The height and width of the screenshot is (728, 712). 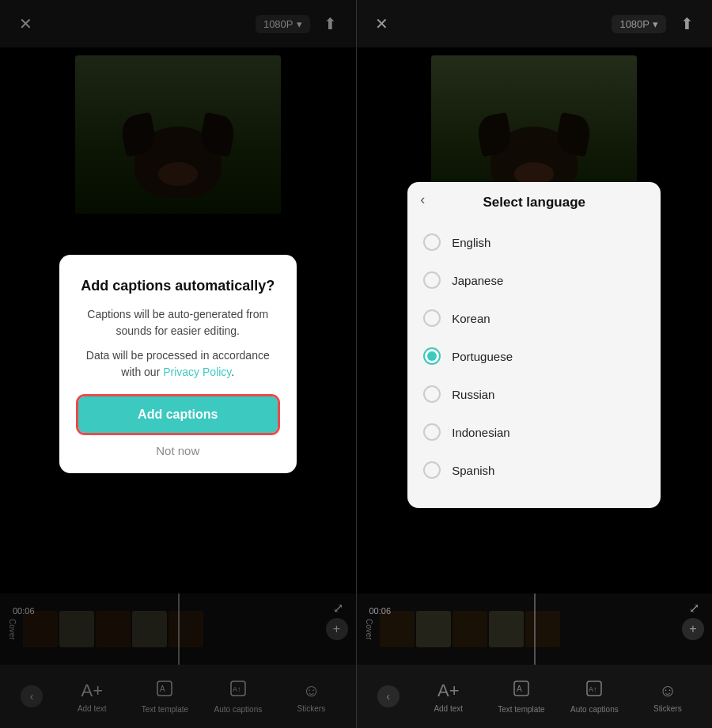 What do you see at coordinates (432, 280) in the screenshot?
I see `lang-radio-japanese` at bounding box center [432, 280].